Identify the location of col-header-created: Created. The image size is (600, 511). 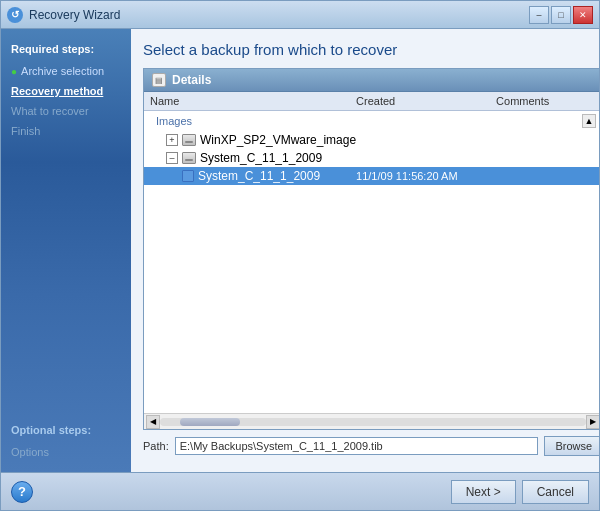
(426, 101).